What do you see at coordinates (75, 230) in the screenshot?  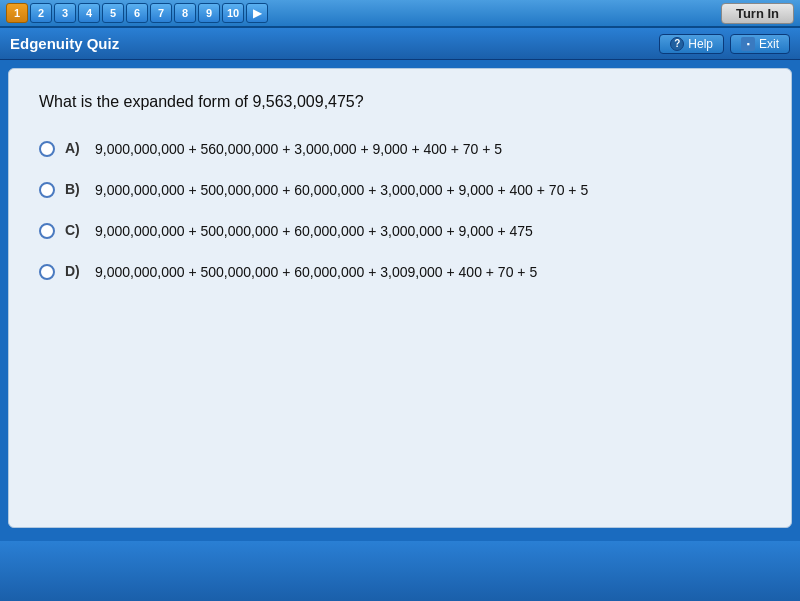 I see `option-label-c: C)` at bounding box center [75, 230].